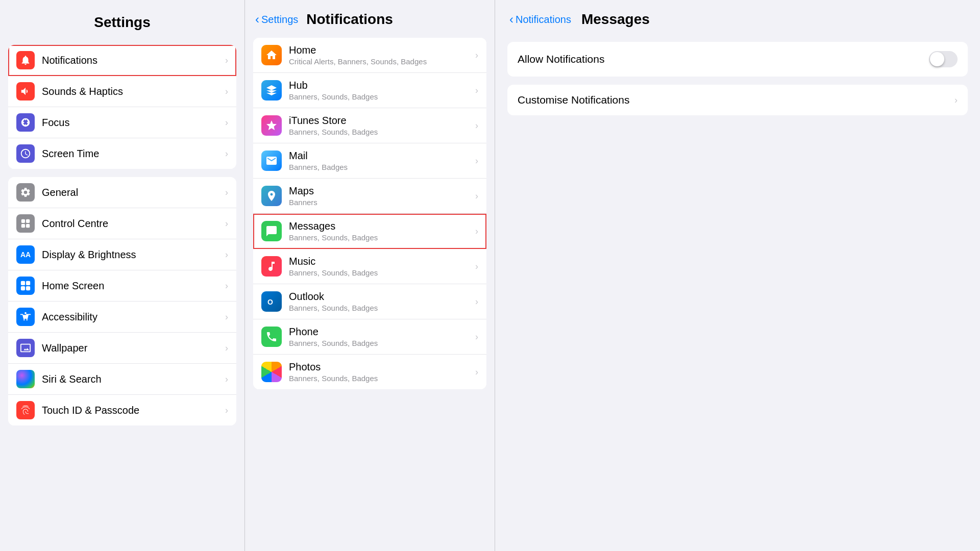 This screenshot has height=551, width=980. I want to click on settings-item-focus: Focus ›, so click(122, 122).